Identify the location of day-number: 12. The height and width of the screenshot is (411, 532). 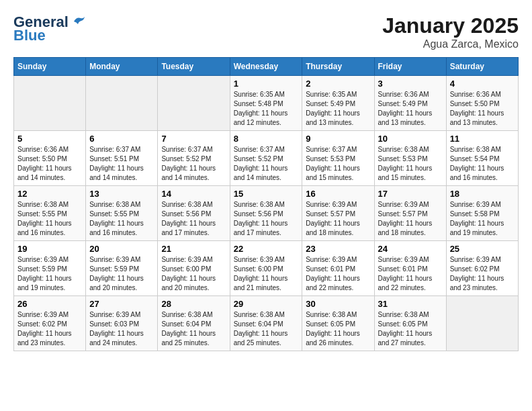
(50, 193).